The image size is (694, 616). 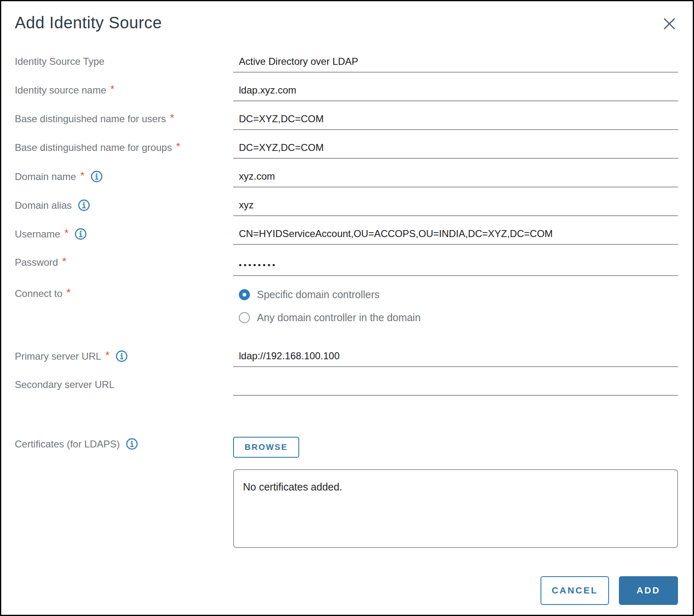 I want to click on radio-option-label: Specific domain controllers, so click(x=318, y=294).